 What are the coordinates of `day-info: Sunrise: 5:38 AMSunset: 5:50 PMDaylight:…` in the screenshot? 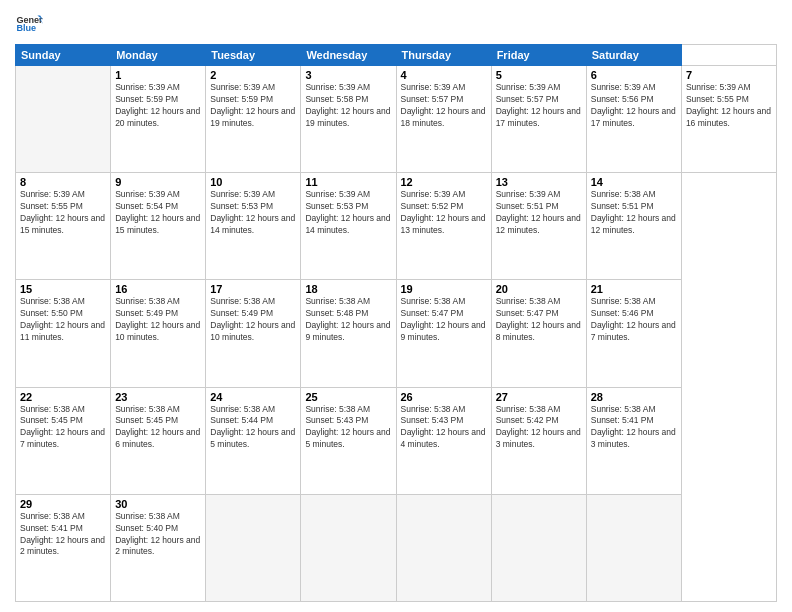 It's located at (63, 320).